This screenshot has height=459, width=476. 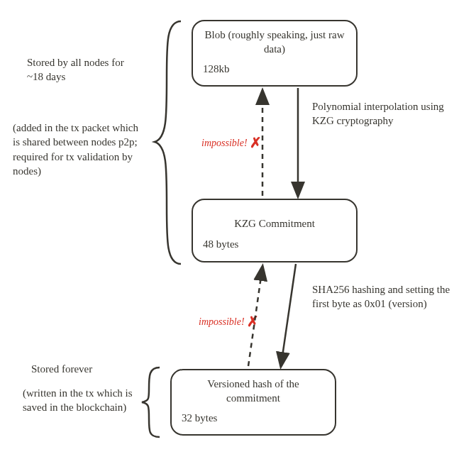 I want to click on impossible-1-text: impossible!, so click(x=224, y=143).